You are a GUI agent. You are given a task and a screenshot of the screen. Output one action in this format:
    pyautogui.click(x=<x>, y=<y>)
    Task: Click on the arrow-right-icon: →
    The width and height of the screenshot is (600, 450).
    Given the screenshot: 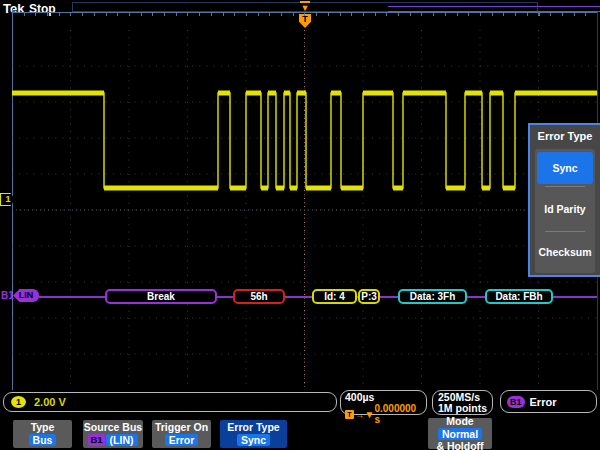 What is the action you would take?
    pyautogui.click(x=360, y=414)
    